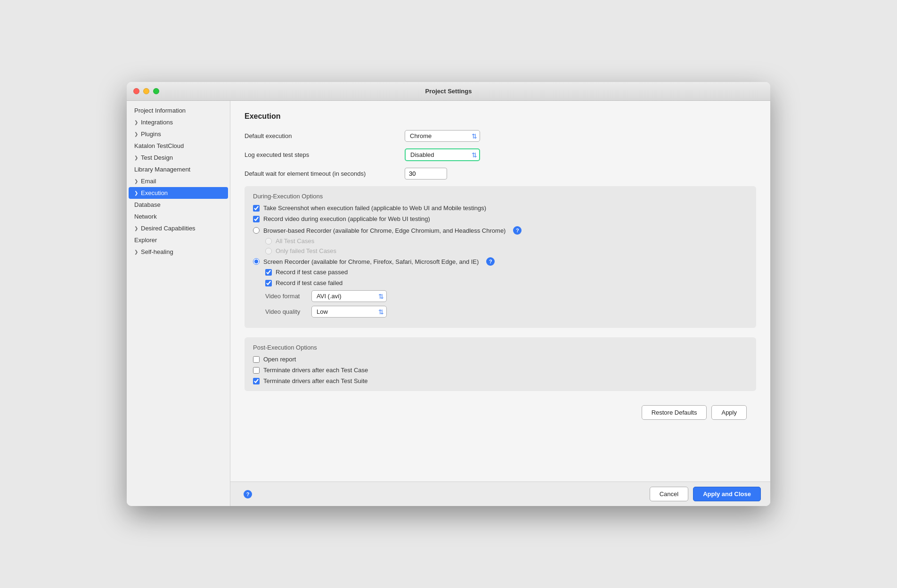 The width and height of the screenshot is (897, 588). Describe the element at coordinates (178, 122) in the screenshot. I see `sidebar-item-integrations: ❯ Integrations` at that location.